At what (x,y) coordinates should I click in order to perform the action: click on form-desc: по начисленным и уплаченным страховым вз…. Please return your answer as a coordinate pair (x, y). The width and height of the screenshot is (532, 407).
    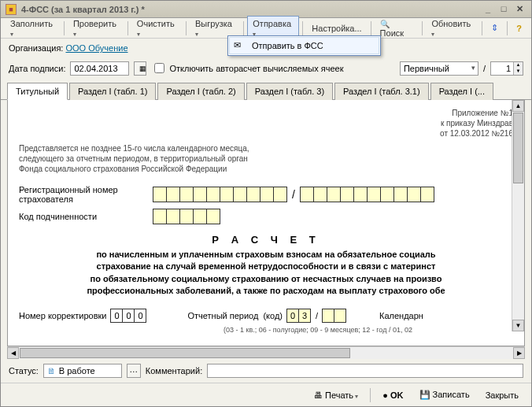
    Looking at the image, I should click on (266, 273).